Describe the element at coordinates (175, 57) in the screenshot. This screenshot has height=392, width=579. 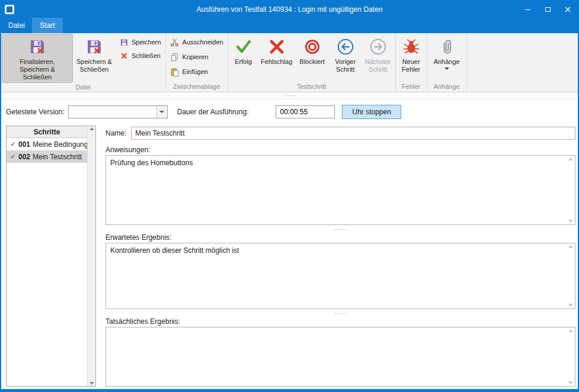
I see `copy-icon` at that location.